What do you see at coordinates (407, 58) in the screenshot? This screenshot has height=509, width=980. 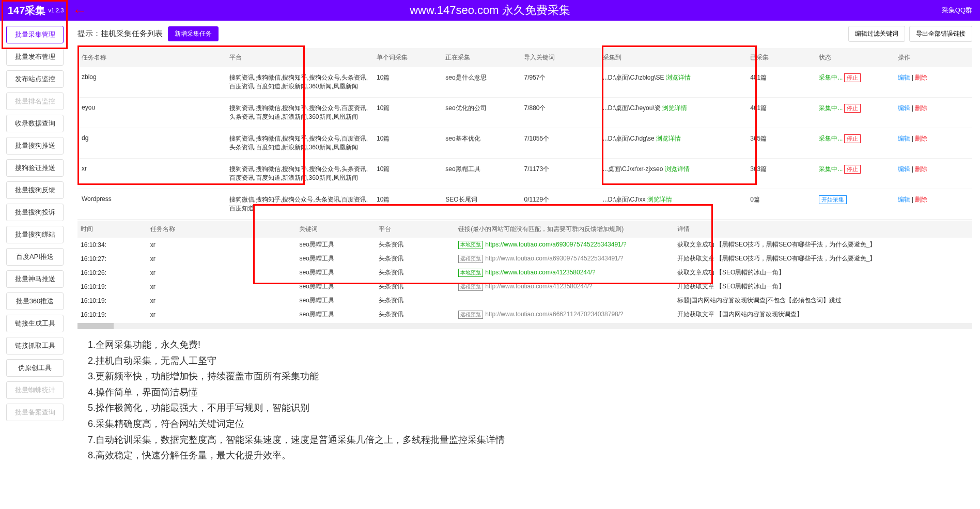 I see `column-header: 单个词采集` at bounding box center [407, 58].